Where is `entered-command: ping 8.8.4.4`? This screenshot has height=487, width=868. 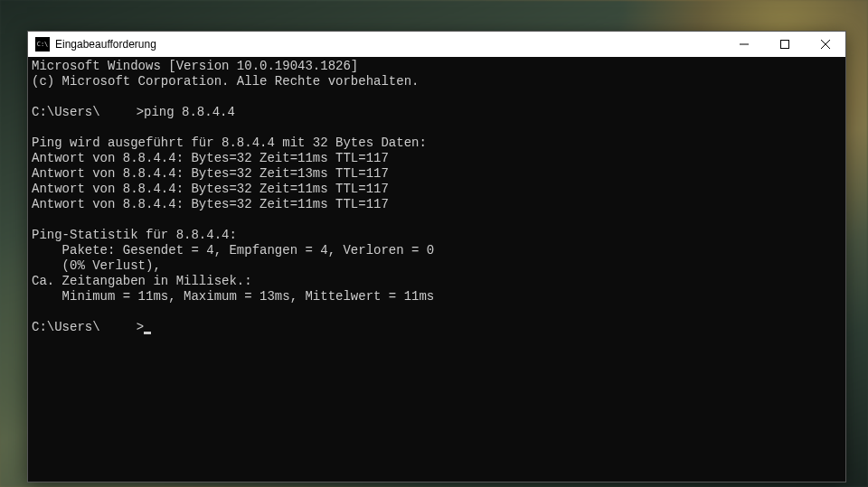
entered-command: ping 8.8.4.4 is located at coordinates (190, 112).